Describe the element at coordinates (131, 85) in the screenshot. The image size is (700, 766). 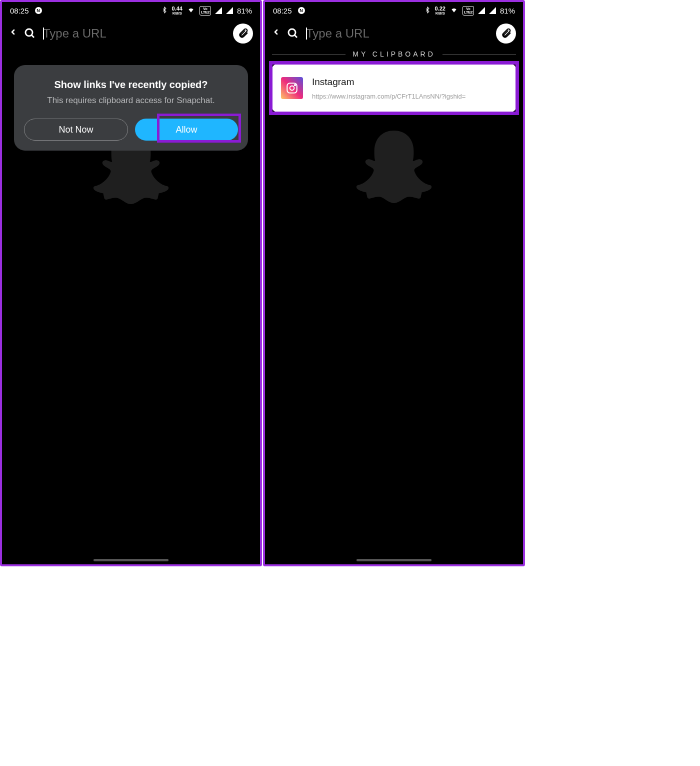
I see `modal-title: Show links I've recently copied?` at that location.